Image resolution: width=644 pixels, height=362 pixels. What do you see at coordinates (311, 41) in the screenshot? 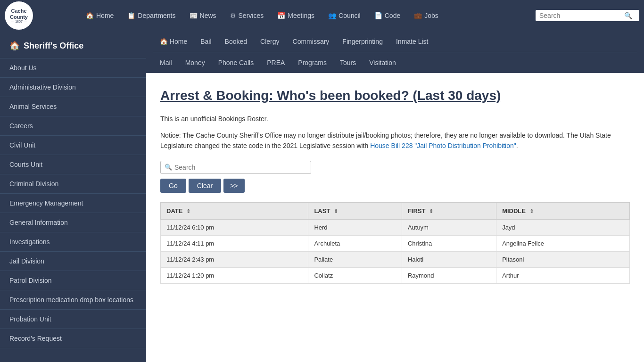
I see `sec-nav-commissary: Commissary` at bounding box center [311, 41].